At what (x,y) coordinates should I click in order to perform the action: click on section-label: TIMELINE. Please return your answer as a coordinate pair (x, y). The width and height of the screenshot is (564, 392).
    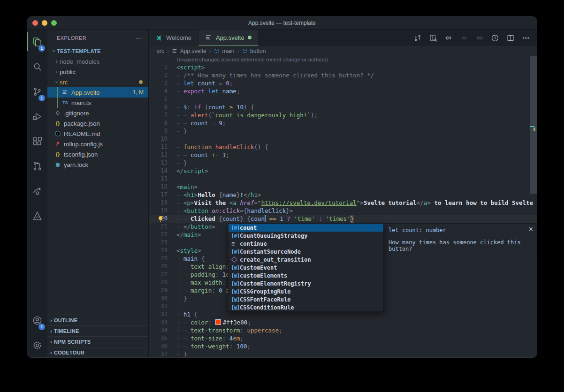
    Looking at the image, I should click on (67, 331).